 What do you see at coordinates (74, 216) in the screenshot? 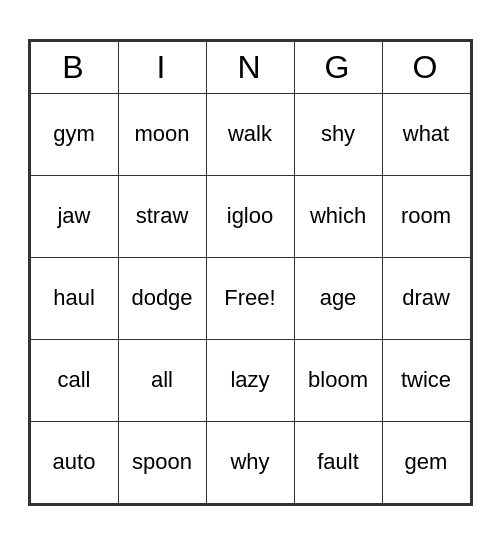
I see `table-cell: jaw` at bounding box center [74, 216].